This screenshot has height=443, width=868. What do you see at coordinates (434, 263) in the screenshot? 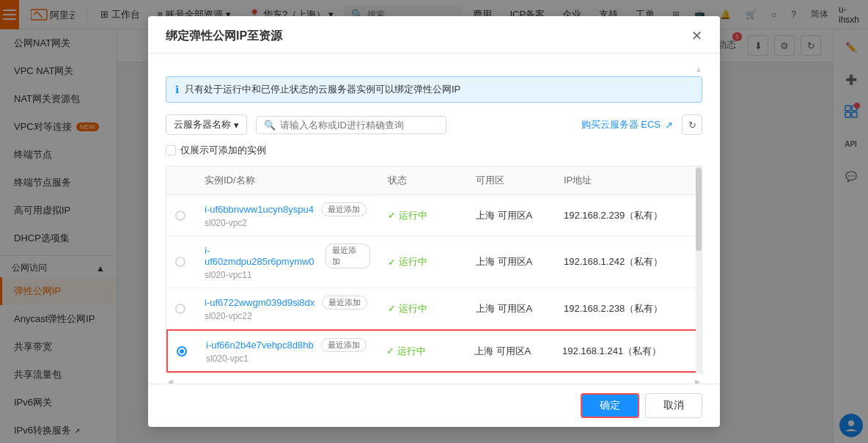
I see `table-row: i-uf60zmdpu285r6pmymw0 最近添加 sl020-vpc11 …` at bounding box center [434, 263].